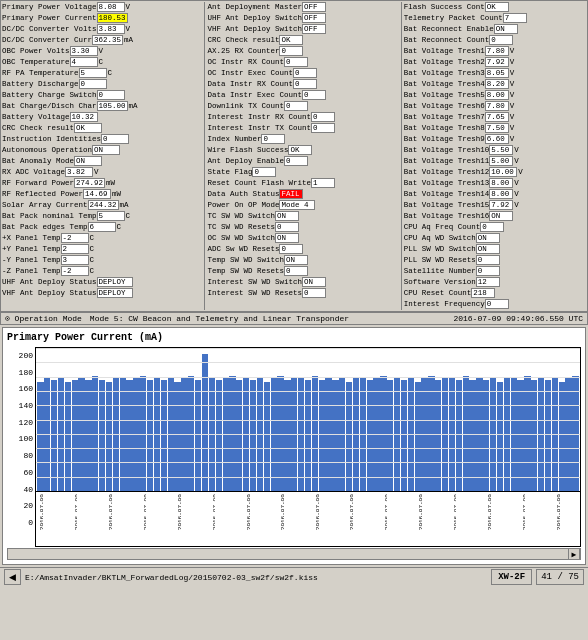 This screenshot has height=640, width=588. Describe the element at coordinates (254, 18) in the screenshot. I see `label2-1: UHF Ant Deploy Switch` at that location.